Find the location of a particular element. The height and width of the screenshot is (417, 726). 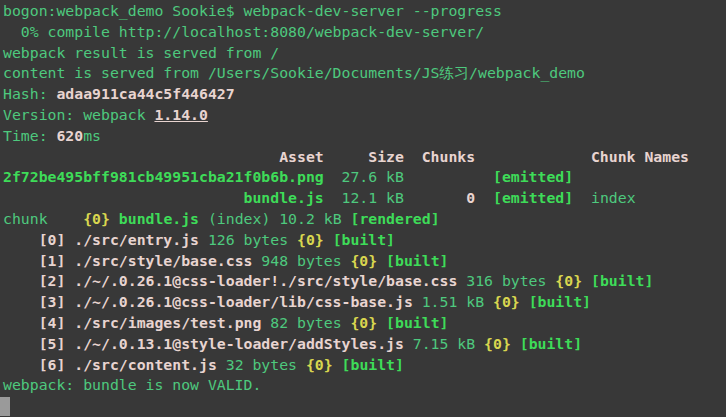

module-row-3: [3] ./~/.0.26.1@css-loader/lib/css-base.… is located at coordinates (364, 302).